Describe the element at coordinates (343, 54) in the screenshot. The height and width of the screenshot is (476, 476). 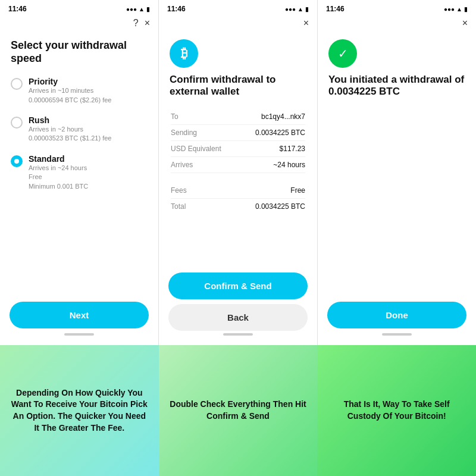
I see `success-icon-circle: ✓` at that location.